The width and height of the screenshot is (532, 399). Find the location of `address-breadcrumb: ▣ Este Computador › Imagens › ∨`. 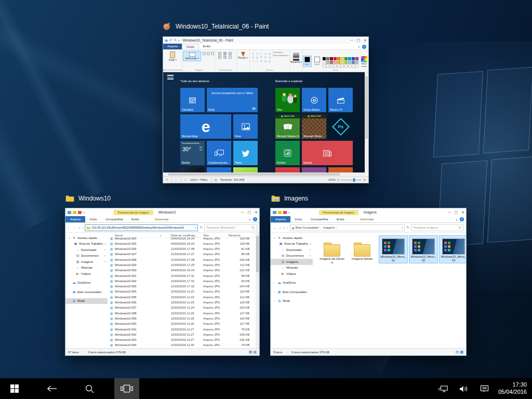

address-breadcrumb: ▣ Este Computador › Imagens › ∨ is located at coordinates (347, 228).